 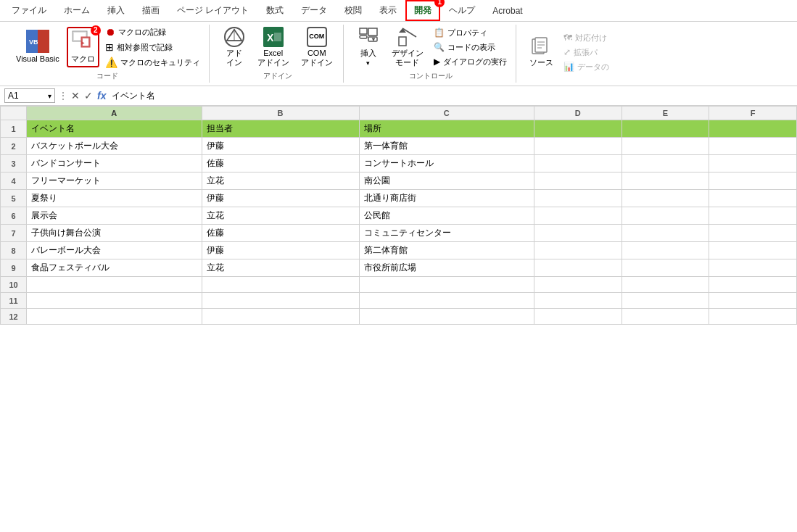 I want to click on design-mode-button: デザインモード, so click(x=408, y=47).